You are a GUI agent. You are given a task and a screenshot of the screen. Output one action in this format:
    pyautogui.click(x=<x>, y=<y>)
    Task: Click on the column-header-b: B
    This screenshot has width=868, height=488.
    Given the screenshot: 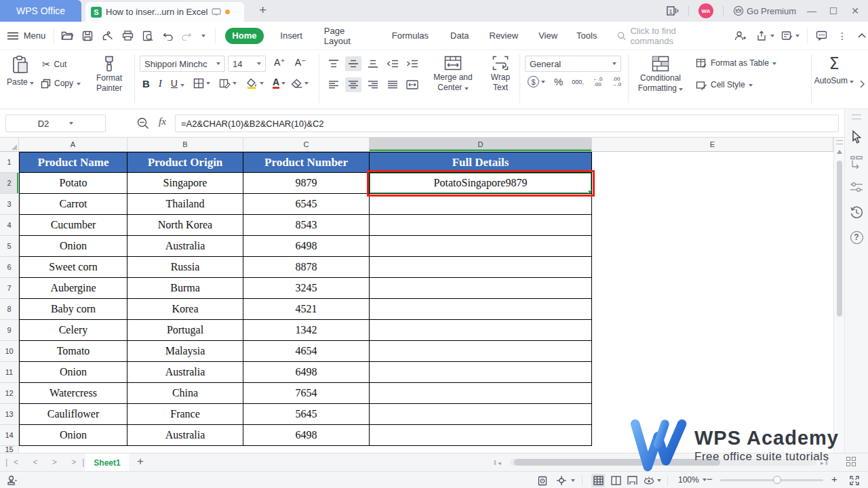 What is the action you would take?
    pyautogui.click(x=186, y=145)
    